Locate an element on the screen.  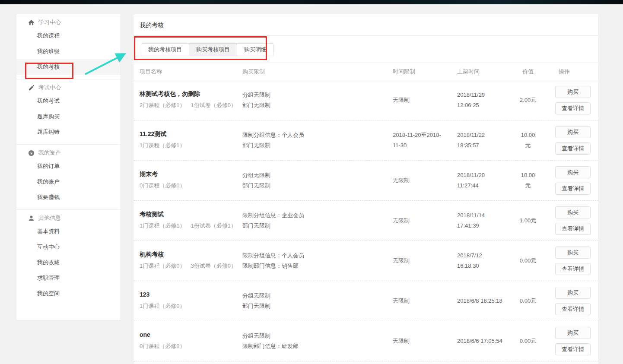
table-row: 11.22测试 1门课程（必修1） 限制分组信息：个人会员 部门无限制 2018… is located at coordinates (366, 141).